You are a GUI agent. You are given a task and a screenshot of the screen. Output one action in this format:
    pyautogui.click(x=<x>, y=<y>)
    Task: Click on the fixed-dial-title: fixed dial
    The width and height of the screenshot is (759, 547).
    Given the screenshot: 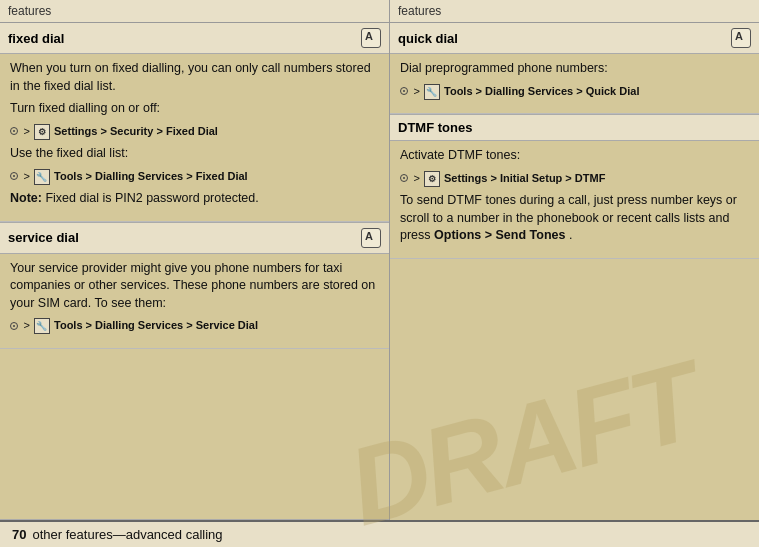 What is the action you would take?
    pyautogui.click(x=36, y=38)
    